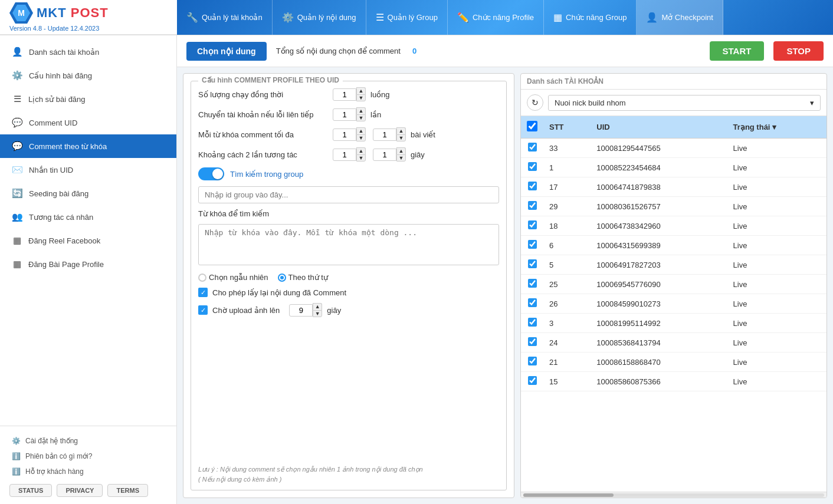  What do you see at coordinates (88, 13) in the screenshot?
I see `logo: M MKT POST` at bounding box center [88, 13].